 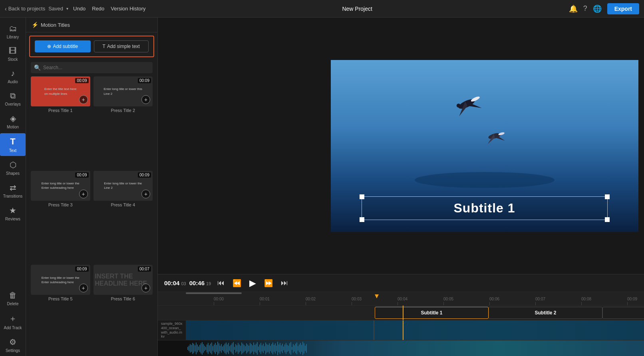 I want to click on title-card-5: 00:09 Enter long title or lower theEnter…, so click(x=61, y=310).